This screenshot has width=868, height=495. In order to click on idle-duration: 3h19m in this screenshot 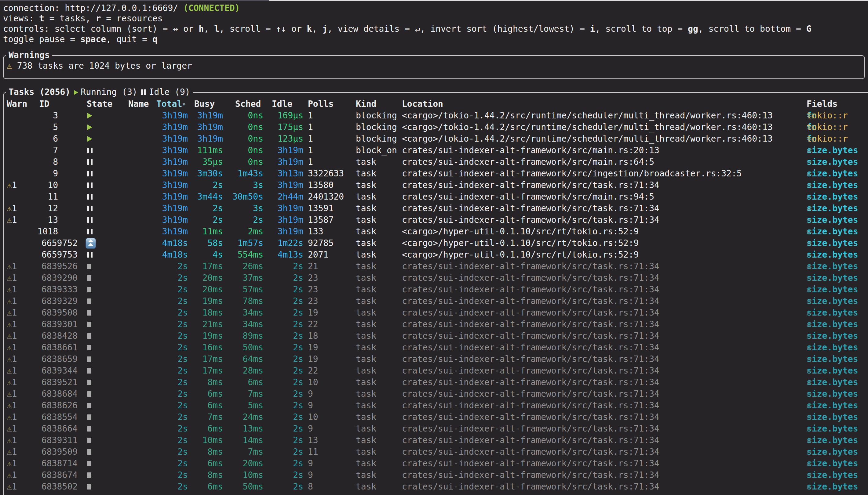, I will do `click(283, 185)`.